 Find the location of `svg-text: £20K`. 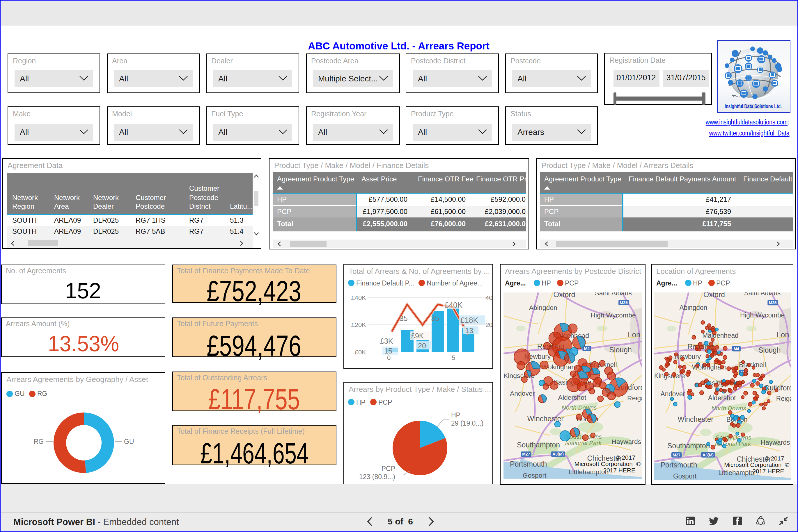

svg-text: £20K is located at coordinates (359, 324).